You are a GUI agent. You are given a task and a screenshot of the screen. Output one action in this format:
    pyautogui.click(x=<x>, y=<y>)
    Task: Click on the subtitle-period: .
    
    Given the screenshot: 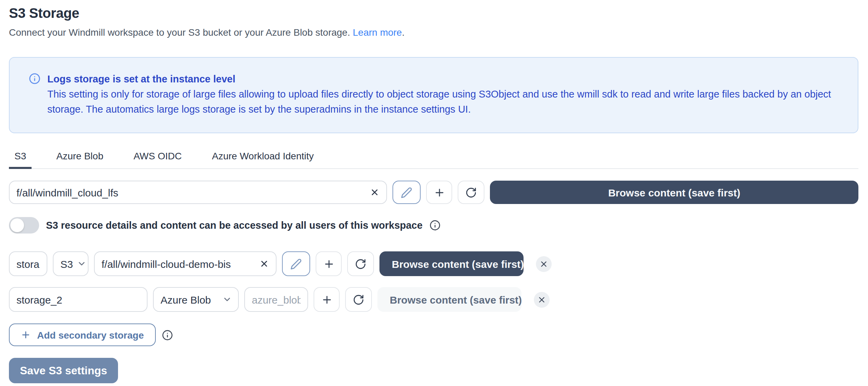 What is the action you would take?
    pyautogui.click(x=403, y=32)
    